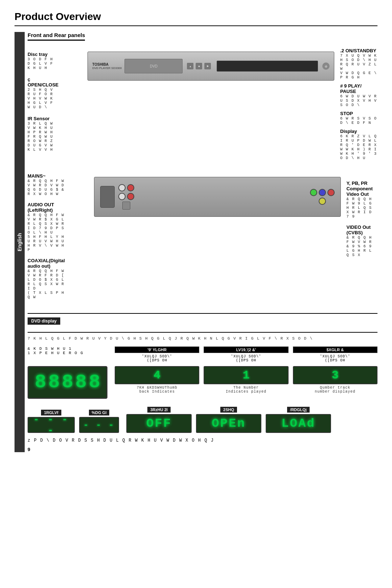  I want to click on seg-digit-5: 8, so click(94, 382).